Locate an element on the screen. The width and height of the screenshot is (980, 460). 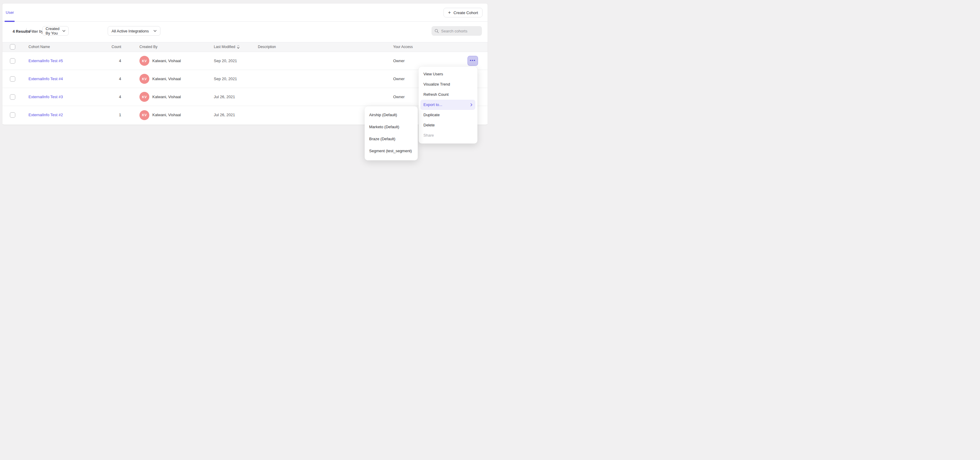
menu-item-visualize-trend: Visualize Trend is located at coordinates (448, 85).